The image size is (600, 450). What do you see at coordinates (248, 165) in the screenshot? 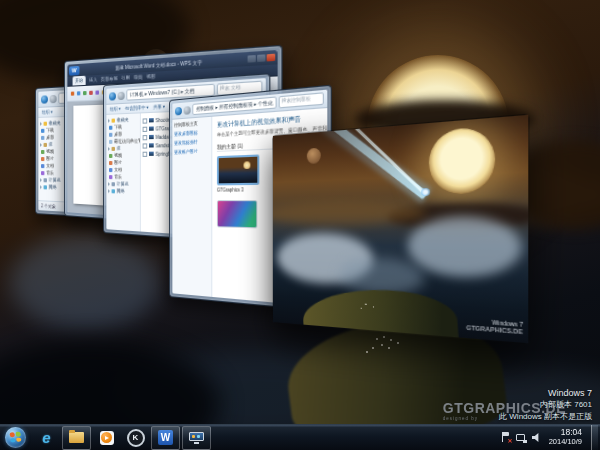
I see `theme-sun-dot` at bounding box center [248, 165].